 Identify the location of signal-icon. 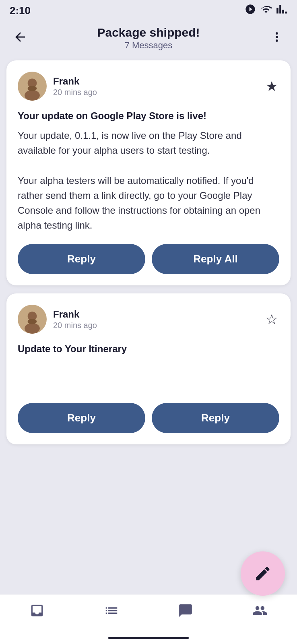
(282, 10).